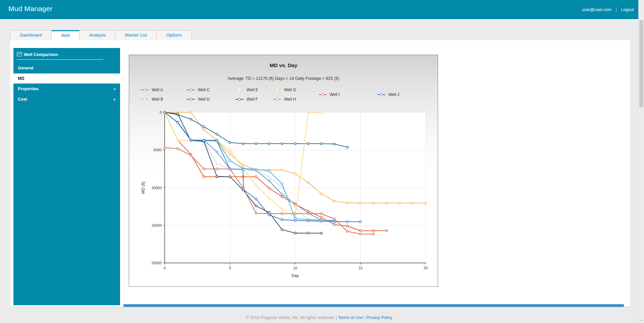 The image size is (644, 323). I want to click on line-chart-icon, so click(19, 55).